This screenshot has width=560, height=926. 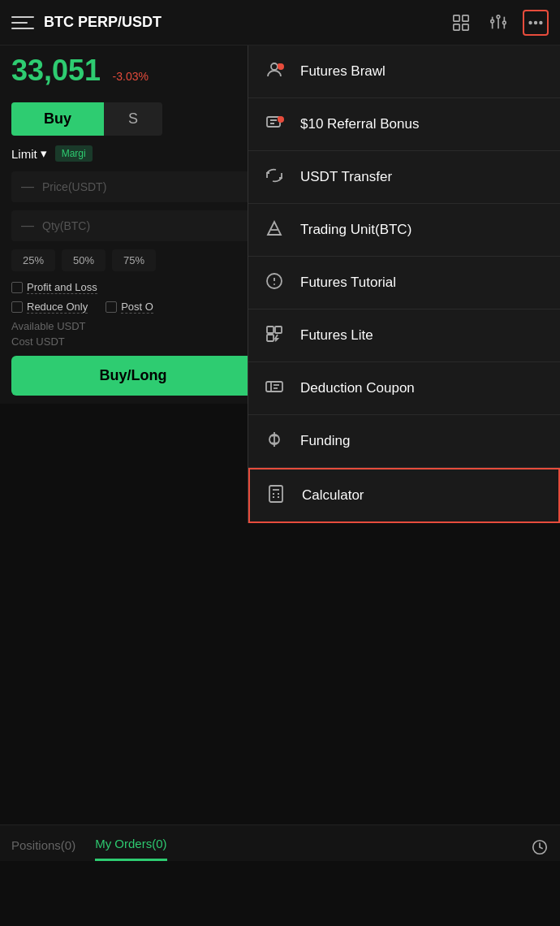 I want to click on bottom-tabs: Positions(0) My Orders(0), so click(x=280, y=843).